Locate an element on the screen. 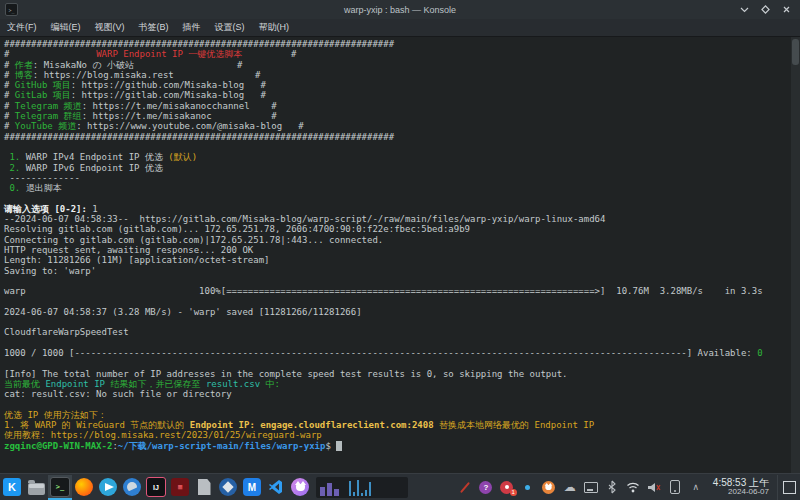 This screenshot has width=800, height=500. kde-launcher-button: K is located at coordinates (12, 488).